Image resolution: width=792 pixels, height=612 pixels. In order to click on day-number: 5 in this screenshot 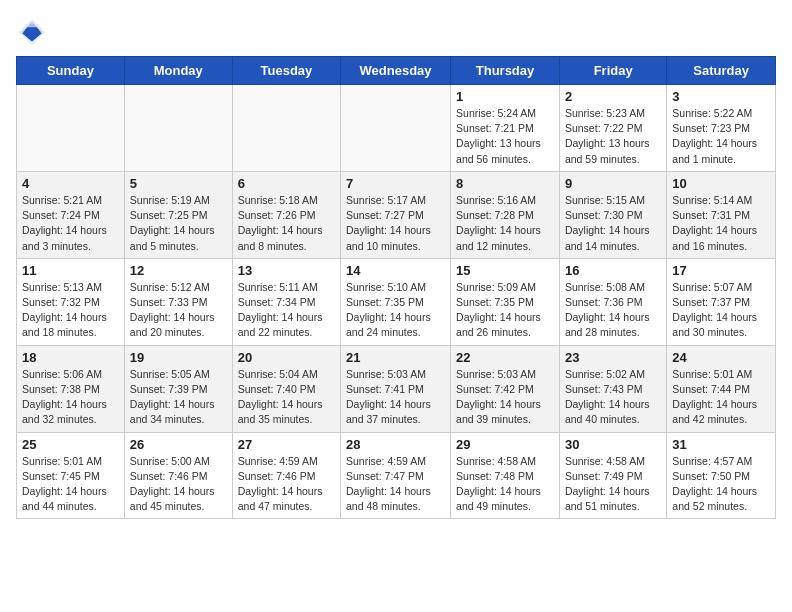, I will do `click(178, 184)`.